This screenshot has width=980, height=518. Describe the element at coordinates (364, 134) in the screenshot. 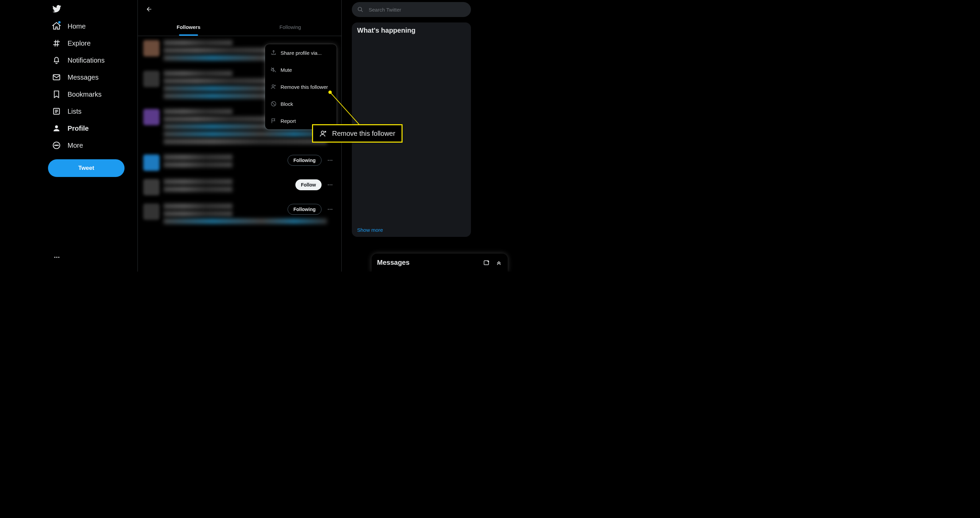

I see `callout-label: Remove this follower` at that location.